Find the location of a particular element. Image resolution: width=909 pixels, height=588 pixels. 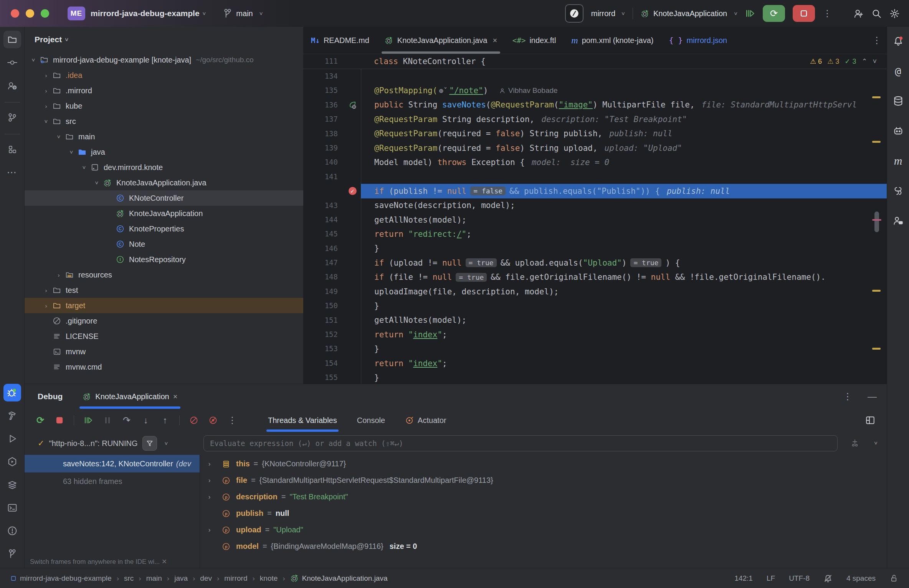

code-link: index is located at coordinates (425, 335).